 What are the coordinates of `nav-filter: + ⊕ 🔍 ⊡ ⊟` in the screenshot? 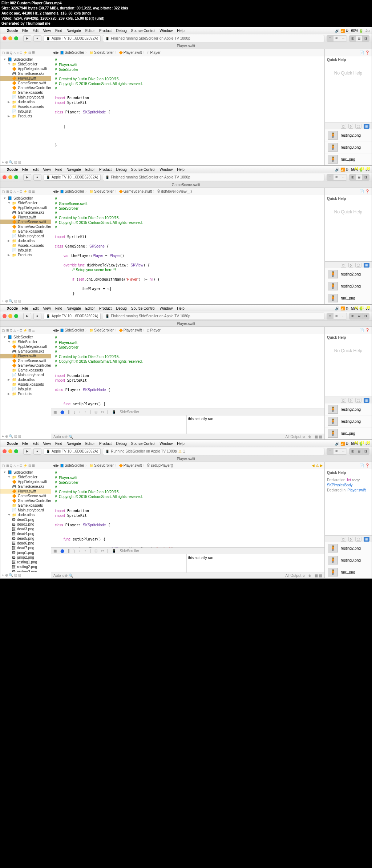 It's located at (25, 436).